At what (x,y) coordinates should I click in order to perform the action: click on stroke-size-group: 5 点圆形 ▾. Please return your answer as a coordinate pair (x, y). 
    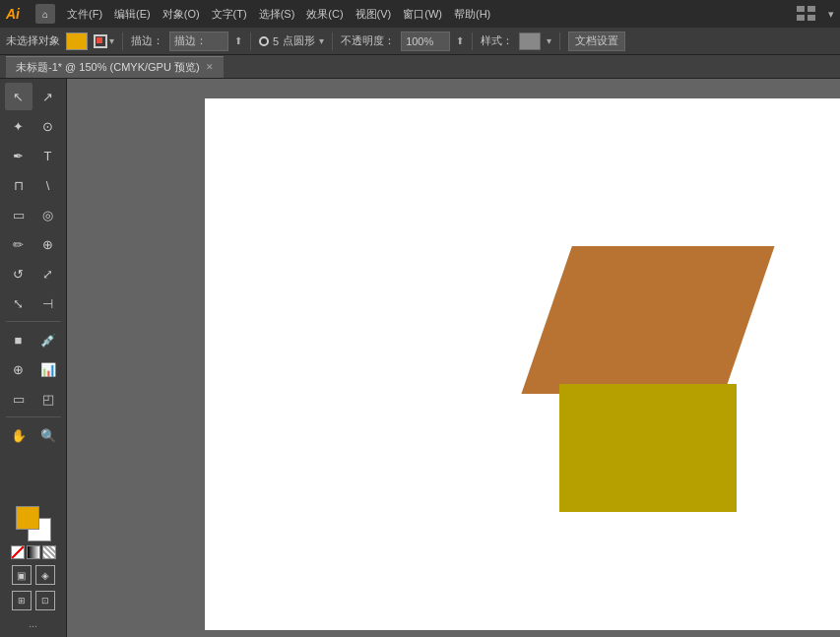
    Looking at the image, I should click on (291, 41).